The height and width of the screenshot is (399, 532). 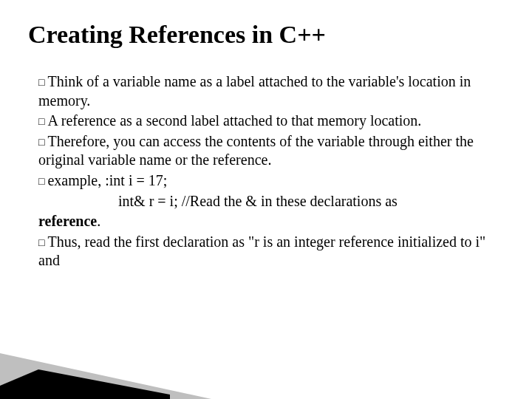 What do you see at coordinates (239, 120) in the screenshot?
I see `bullet-2-rest: reference as a second label attached to …` at bounding box center [239, 120].